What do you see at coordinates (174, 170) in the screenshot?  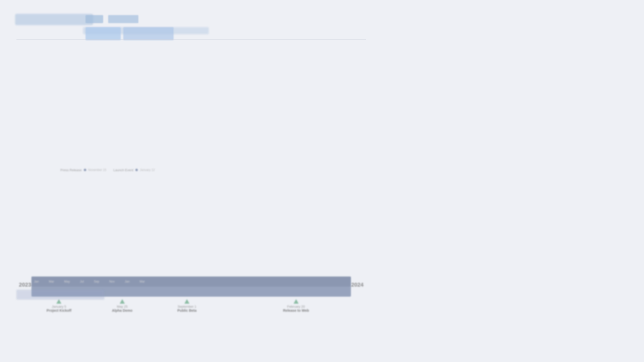 I see `press-row-blur: Press Release November 15 Launch Event J…` at bounding box center [174, 170].